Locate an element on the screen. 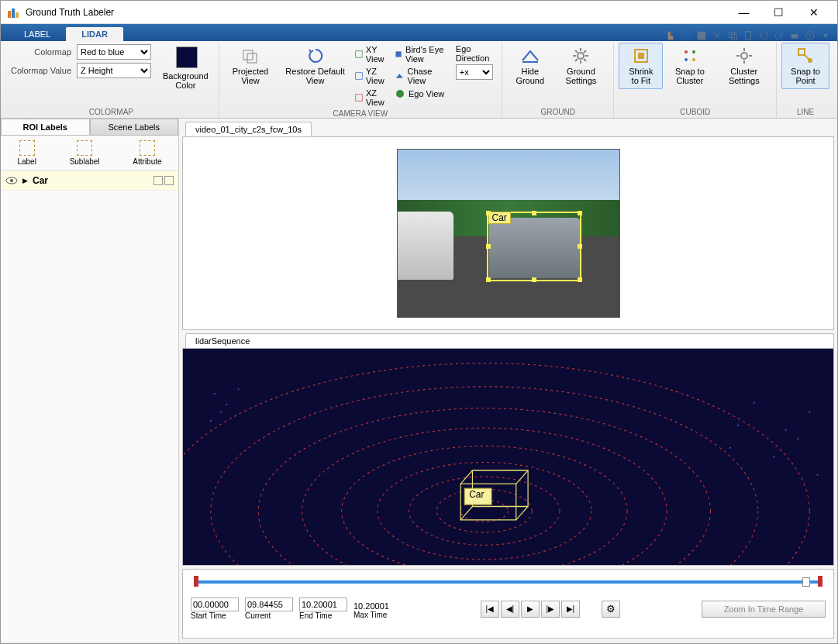  cuboid-roi-icon is located at coordinates (169, 181).